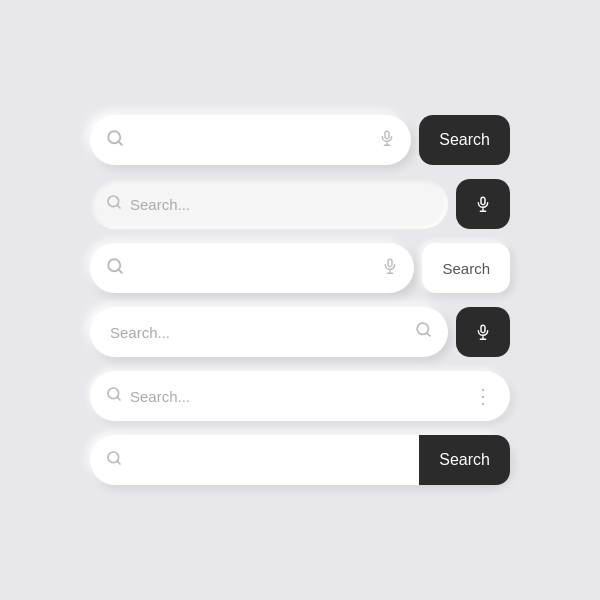 Image resolution: width=600 pixels, height=600 pixels. Describe the element at coordinates (300, 396) in the screenshot. I see `search-row-5: ⋮` at that location.